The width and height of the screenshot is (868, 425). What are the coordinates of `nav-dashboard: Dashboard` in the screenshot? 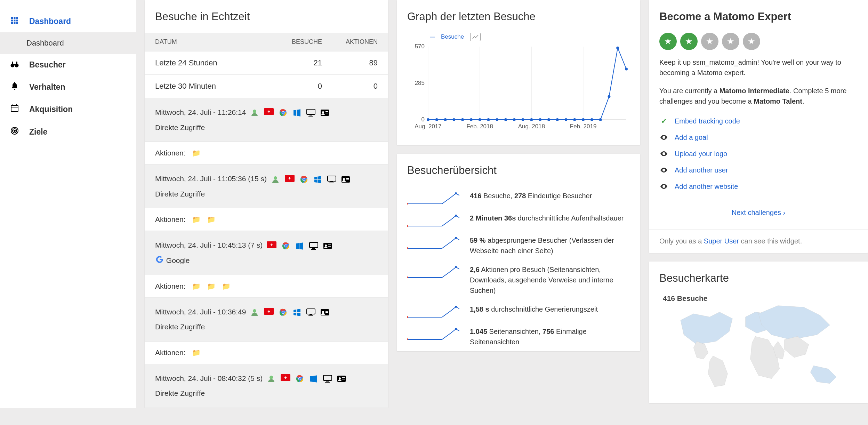 It's located at (68, 22).